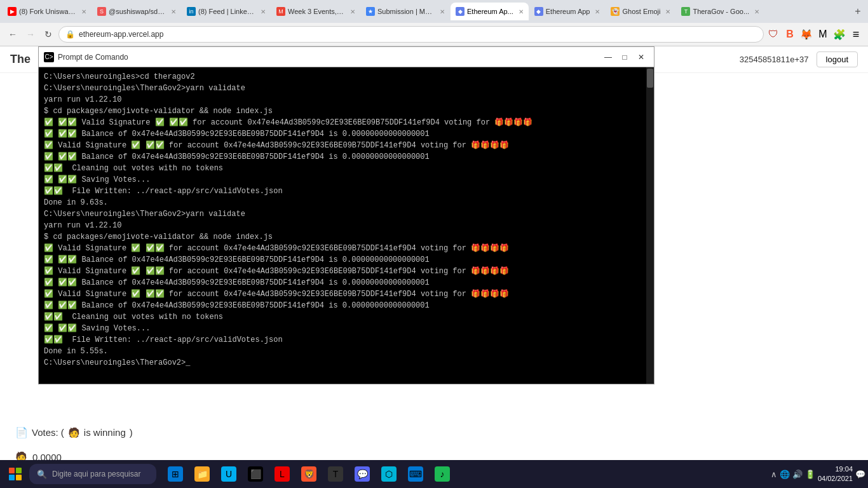 The height and width of the screenshot is (488, 868). Describe the element at coordinates (49, 57) in the screenshot. I see `terminal-app-icon: C>` at that location.